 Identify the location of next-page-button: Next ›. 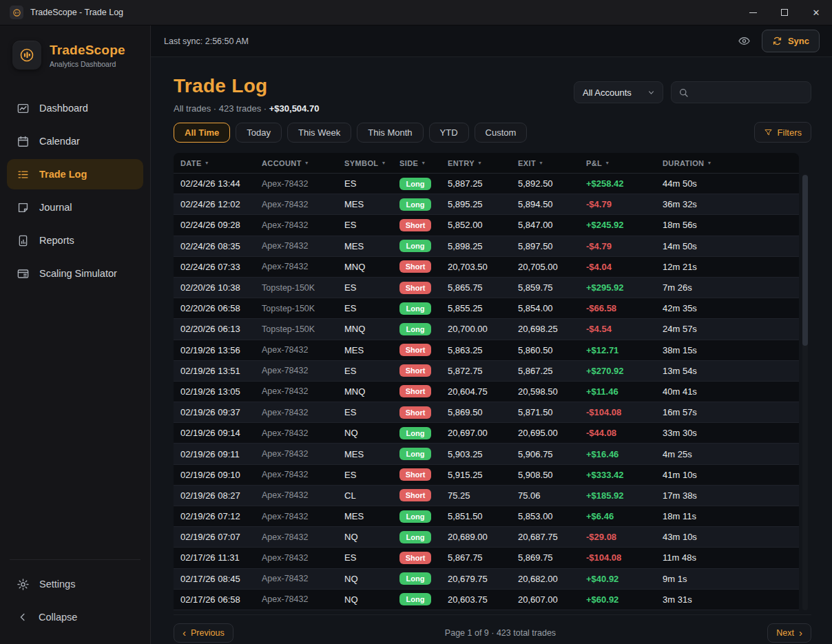
(789, 633).